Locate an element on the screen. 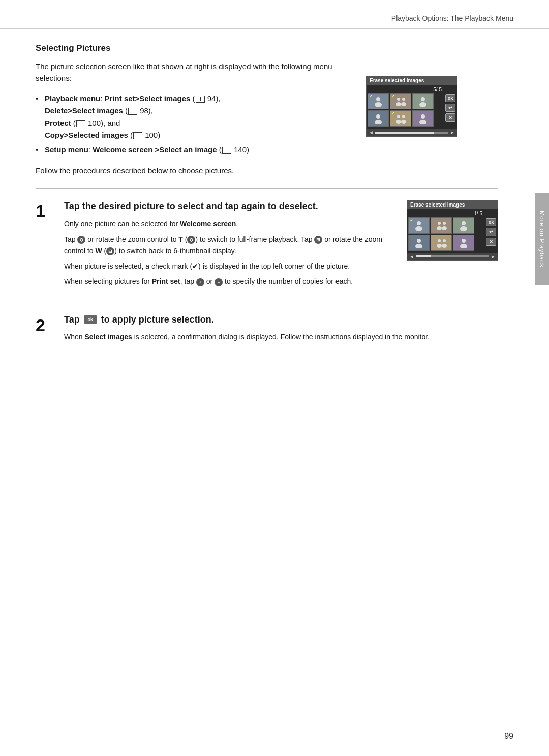 The width and height of the screenshot is (549, 756). step-1-note-3: When picture is selected, a check mark (… is located at coordinates (230, 266).